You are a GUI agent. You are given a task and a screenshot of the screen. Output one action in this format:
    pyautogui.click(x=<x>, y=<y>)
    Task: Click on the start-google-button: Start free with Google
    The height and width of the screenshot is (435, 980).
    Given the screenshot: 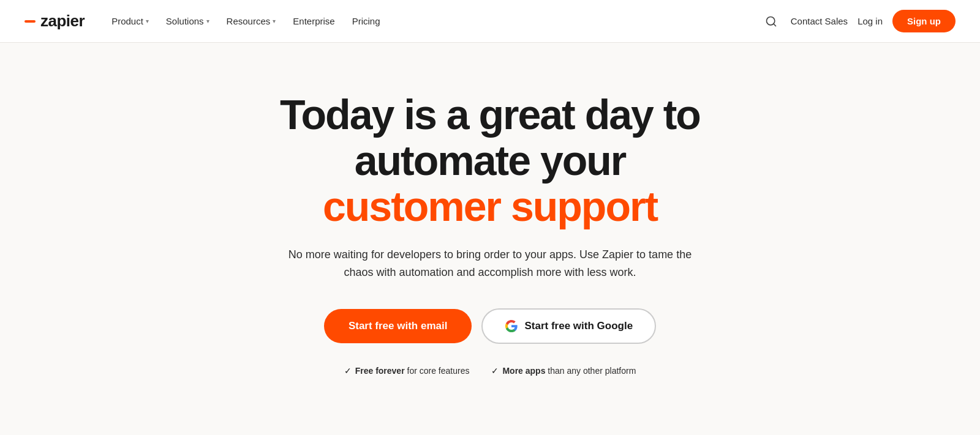 What is the action you would take?
    pyautogui.click(x=568, y=326)
    